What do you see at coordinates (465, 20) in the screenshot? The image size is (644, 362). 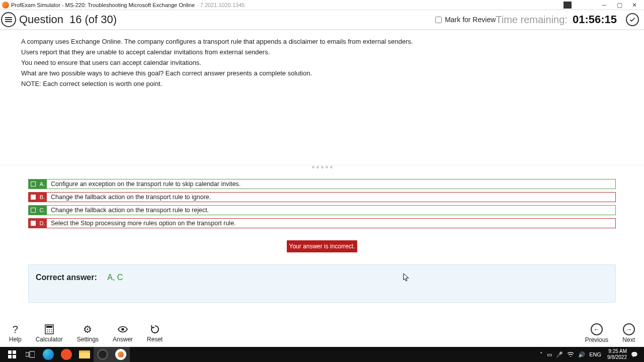 I see `mark-for-review: Mark for Review` at bounding box center [465, 20].